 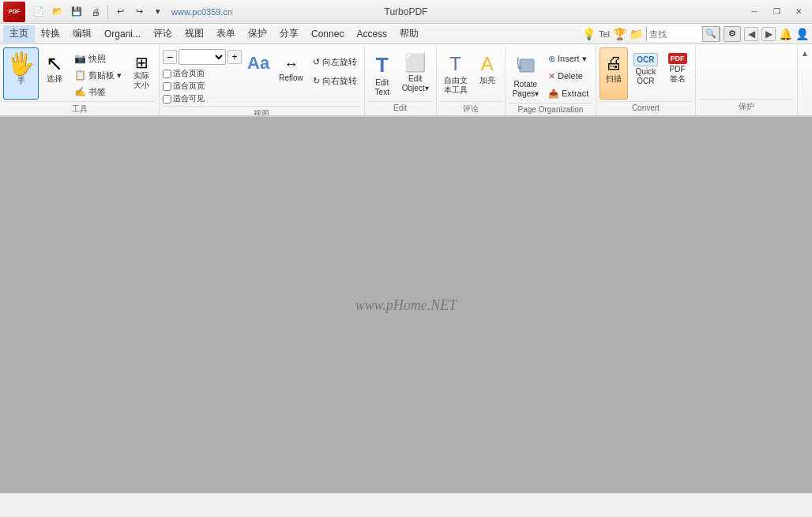 I want to click on freetext-btn: T 自由文本工具, so click(x=456, y=74).